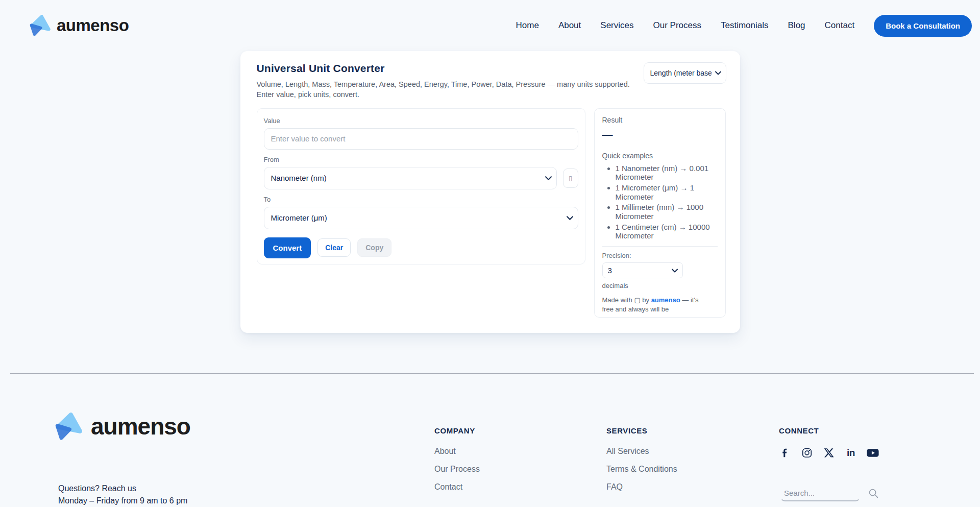  Describe the element at coordinates (93, 26) in the screenshot. I see `brand-name: aumenso` at that location.